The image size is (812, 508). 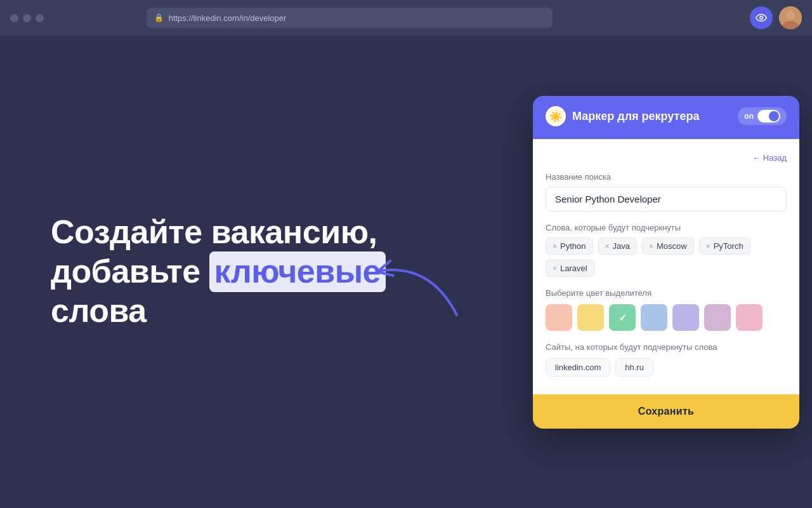 I want to click on back-anchor: ← Назад, so click(x=769, y=157).